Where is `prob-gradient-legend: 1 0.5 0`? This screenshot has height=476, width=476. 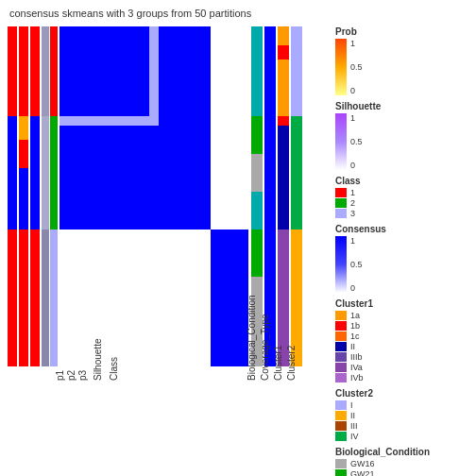 prob-gradient-legend: 1 0.5 0 is located at coordinates (405, 67).